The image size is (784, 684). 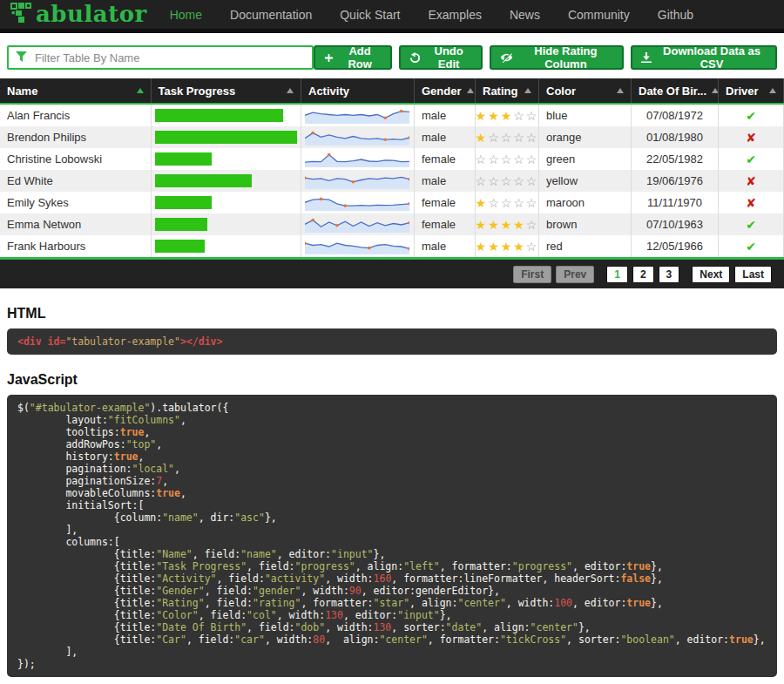 I want to click on color-cell: blue, so click(x=585, y=115).